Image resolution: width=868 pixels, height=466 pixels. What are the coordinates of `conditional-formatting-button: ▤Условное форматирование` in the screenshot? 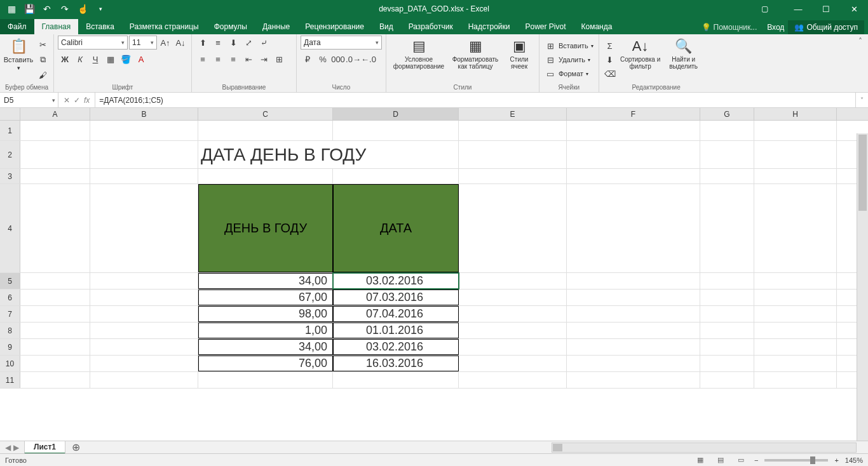 It's located at (419, 60).